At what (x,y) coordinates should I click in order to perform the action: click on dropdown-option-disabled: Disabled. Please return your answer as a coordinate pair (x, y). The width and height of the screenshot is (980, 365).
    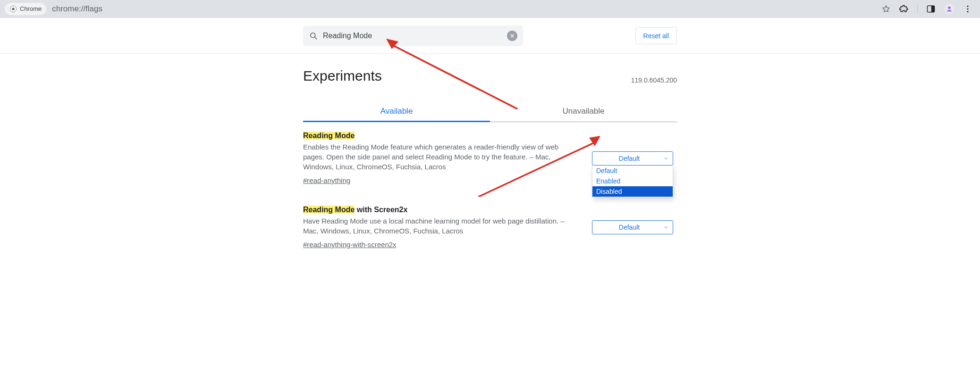
    Looking at the image, I should click on (633, 191).